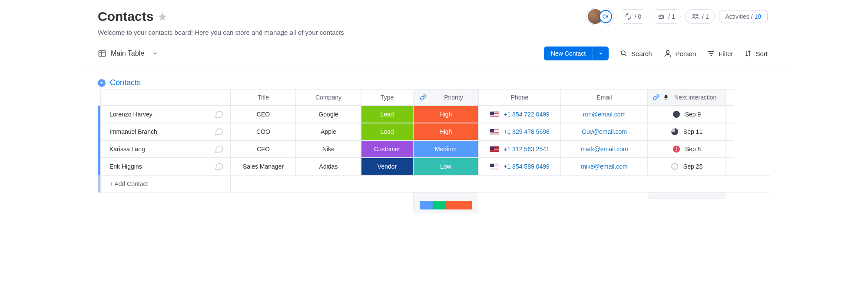 This screenshot has height=289, width=868. Describe the element at coordinates (756, 53) in the screenshot. I see `sort-button: Sort` at that location.